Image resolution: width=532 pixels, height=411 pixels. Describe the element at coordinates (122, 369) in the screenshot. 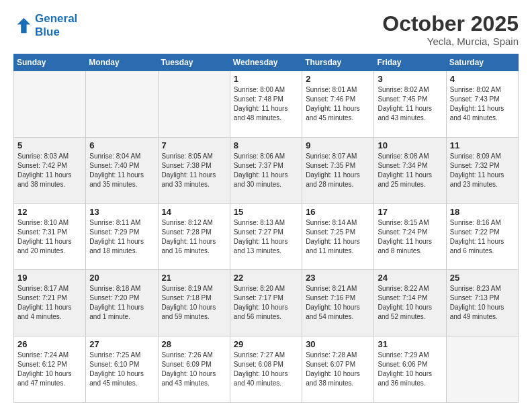

I see `day-info: Sunrise: 7:25 AM Sunset: 6:10 PM Dayligh…` at that location.